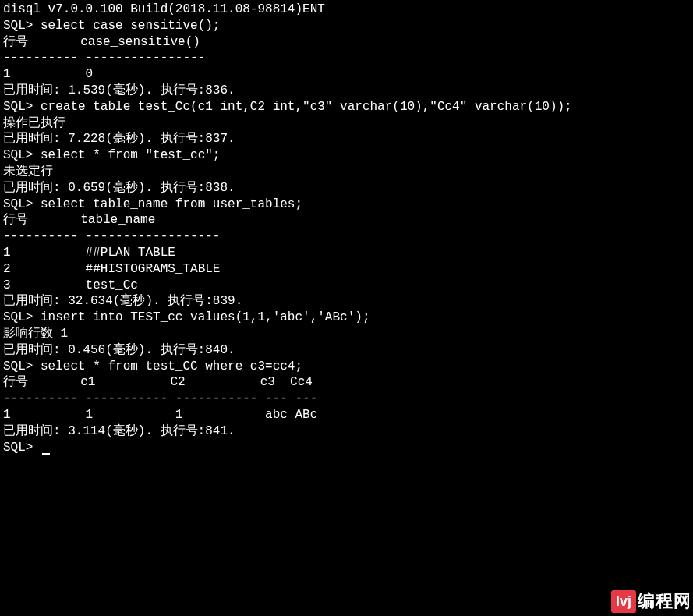  What do you see at coordinates (346, 448) in the screenshot?
I see `sql-prompt-active: SQL>` at bounding box center [346, 448].